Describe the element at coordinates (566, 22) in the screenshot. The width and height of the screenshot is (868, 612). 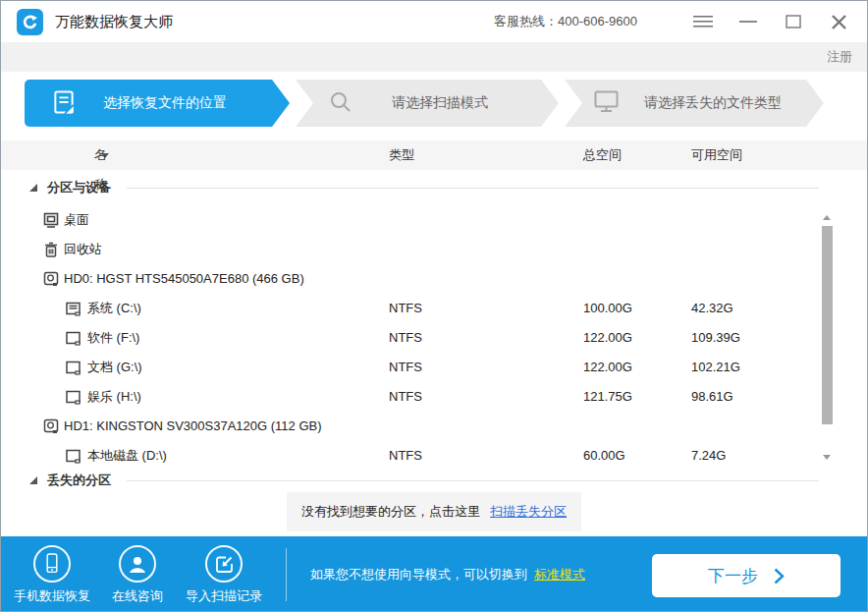
I see `hotline-text: 客服热线：400-606-9600` at that location.